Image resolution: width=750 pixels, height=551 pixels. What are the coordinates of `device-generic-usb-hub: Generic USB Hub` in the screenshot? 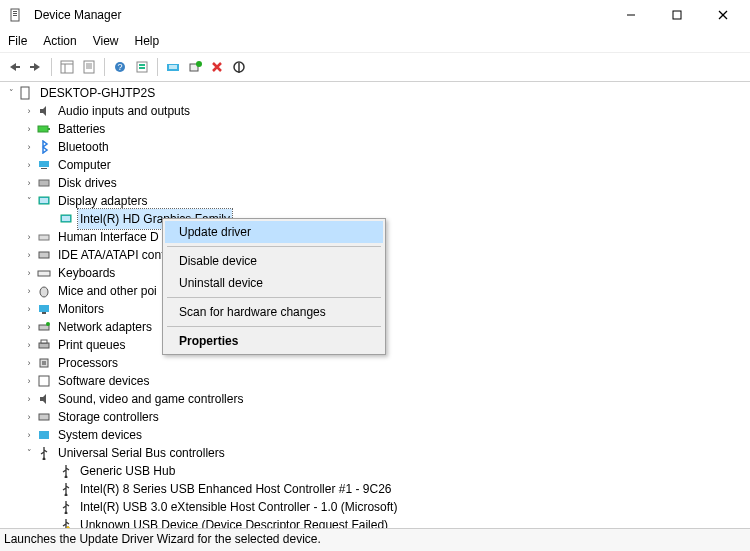 It's located at (377, 471).